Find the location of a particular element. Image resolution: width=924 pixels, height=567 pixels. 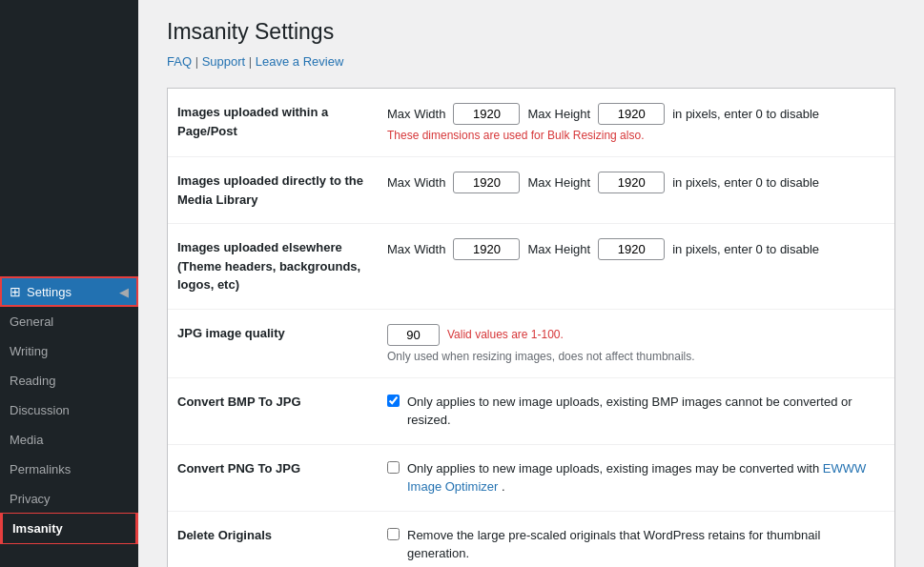

media-library-row: Images uploaded directly to the Media Li… is located at coordinates (531, 191).